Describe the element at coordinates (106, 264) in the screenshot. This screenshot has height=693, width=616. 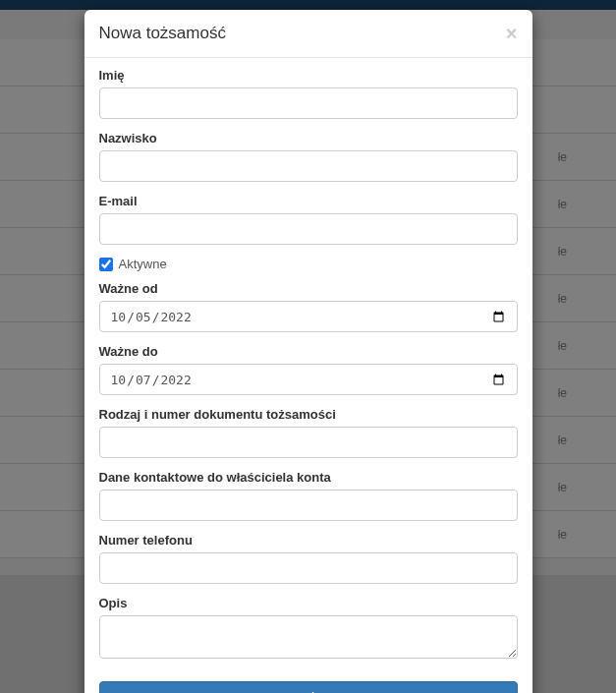
I see `active-checkbox` at that location.